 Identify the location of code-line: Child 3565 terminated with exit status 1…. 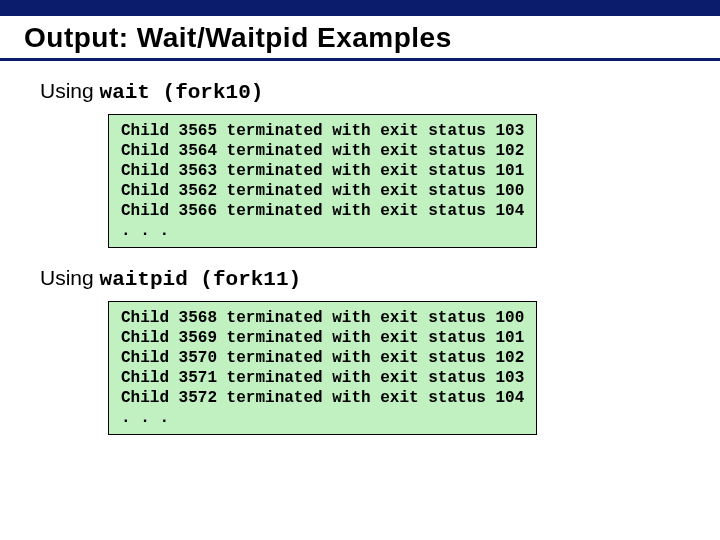
(322, 131).